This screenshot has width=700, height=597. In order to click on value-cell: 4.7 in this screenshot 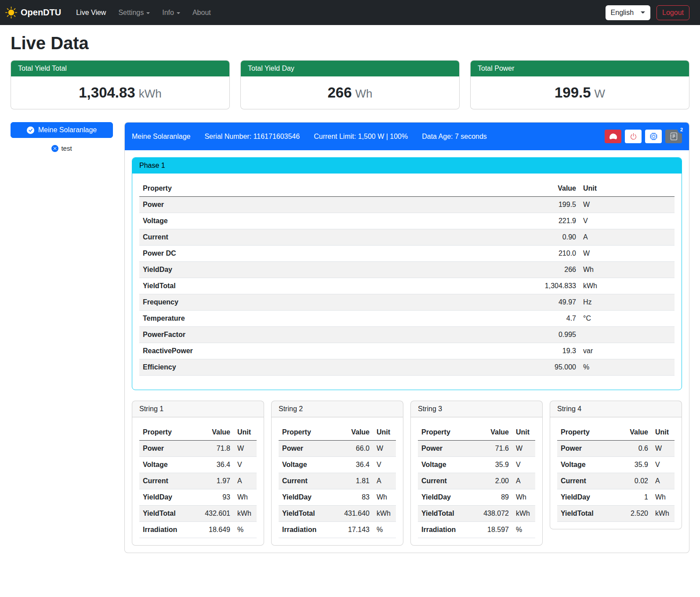, I will do `click(526, 319)`.